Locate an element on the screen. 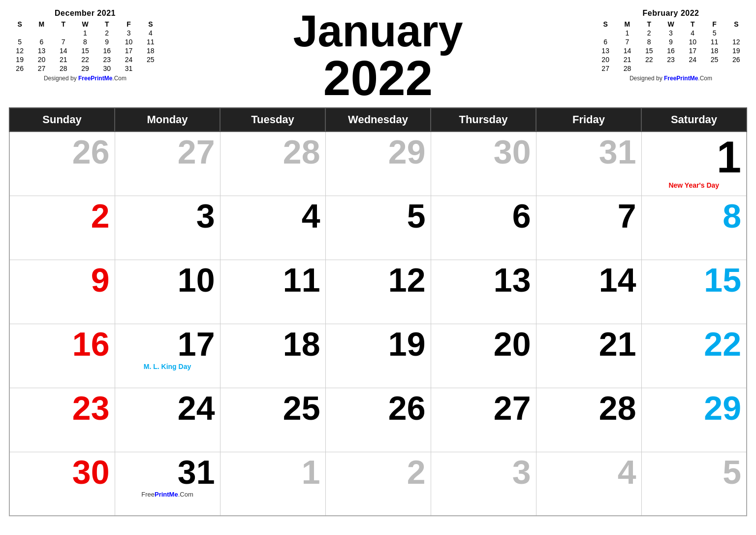  main-calendar-title: January 2022 is located at coordinates (378, 56).